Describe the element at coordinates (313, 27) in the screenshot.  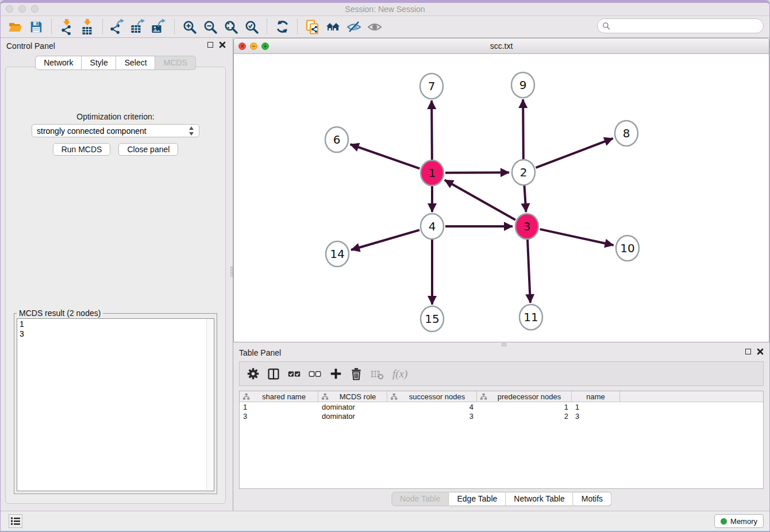
I see `clone-network-button` at that location.